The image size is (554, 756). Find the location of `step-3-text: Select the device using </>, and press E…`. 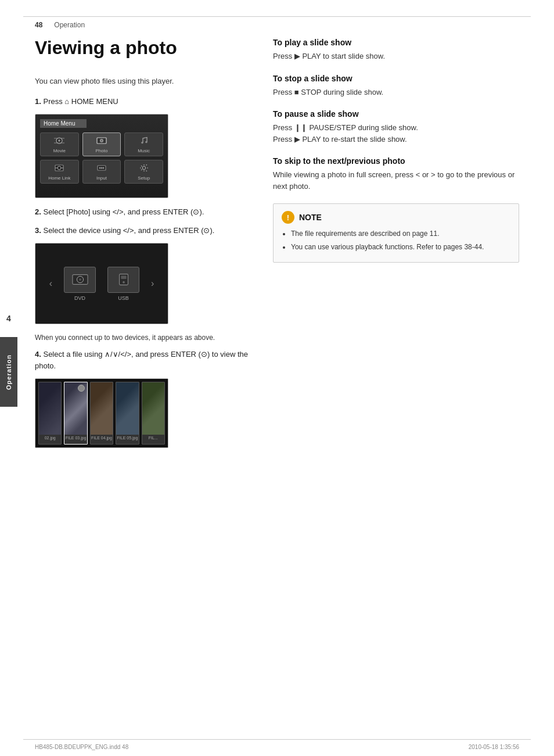

step-3-text: Select the device using </>, and press E… is located at coordinates (129, 230).